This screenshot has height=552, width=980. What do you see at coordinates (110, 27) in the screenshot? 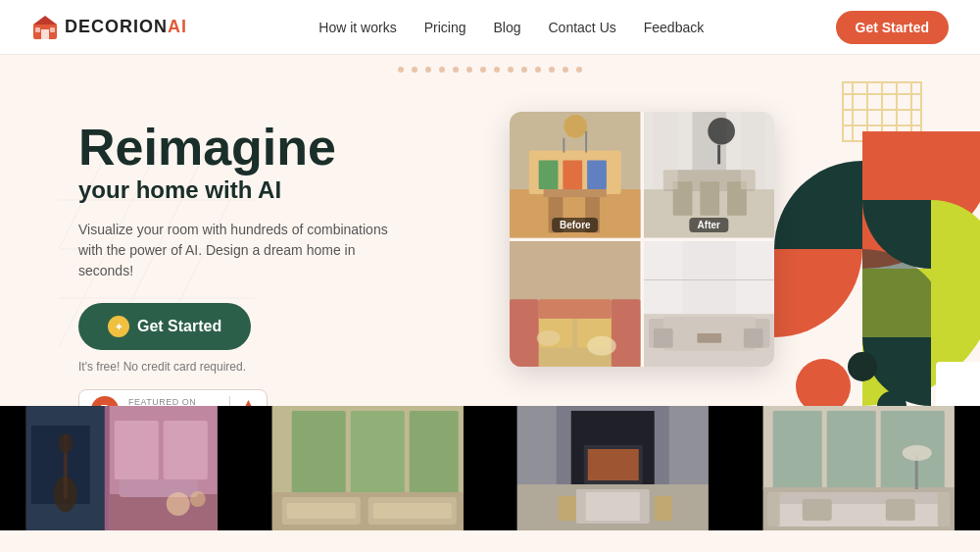
I see `logo: DECORIONAI` at bounding box center [110, 27].